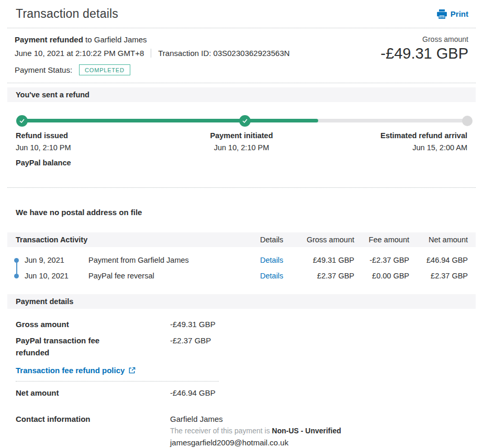  What do you see at coordinates (193, 393) in the screenshot?
I see `net-amount-value: -£46.94 GBP` at bounding box center [193, 393].